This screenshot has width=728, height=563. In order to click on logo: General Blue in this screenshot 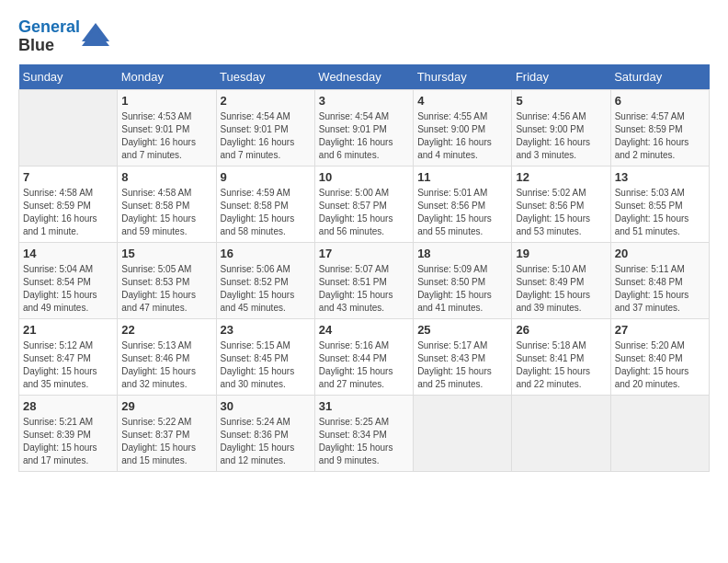, I will do `click(64, 37)`.